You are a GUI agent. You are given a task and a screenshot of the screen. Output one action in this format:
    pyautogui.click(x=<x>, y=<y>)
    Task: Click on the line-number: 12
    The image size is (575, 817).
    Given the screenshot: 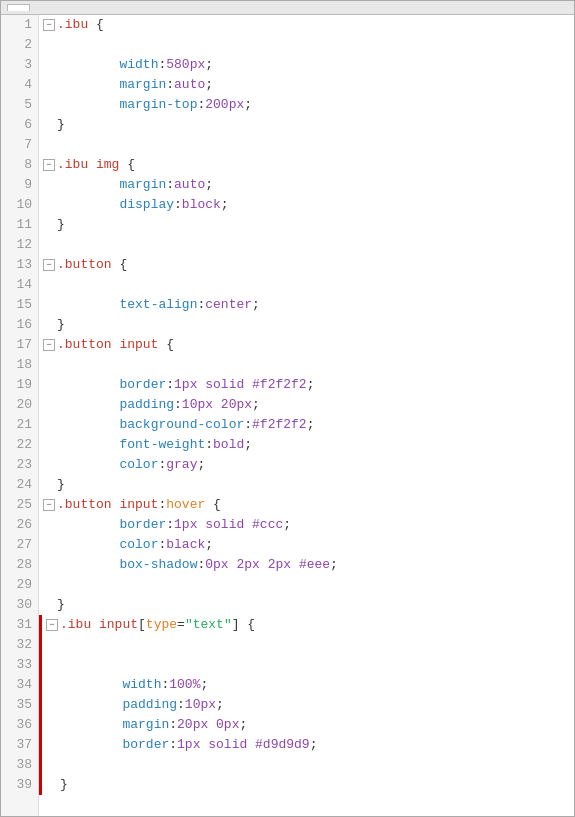 What is the action you would take?
    pyautogui.click(x=20, y=245)
    